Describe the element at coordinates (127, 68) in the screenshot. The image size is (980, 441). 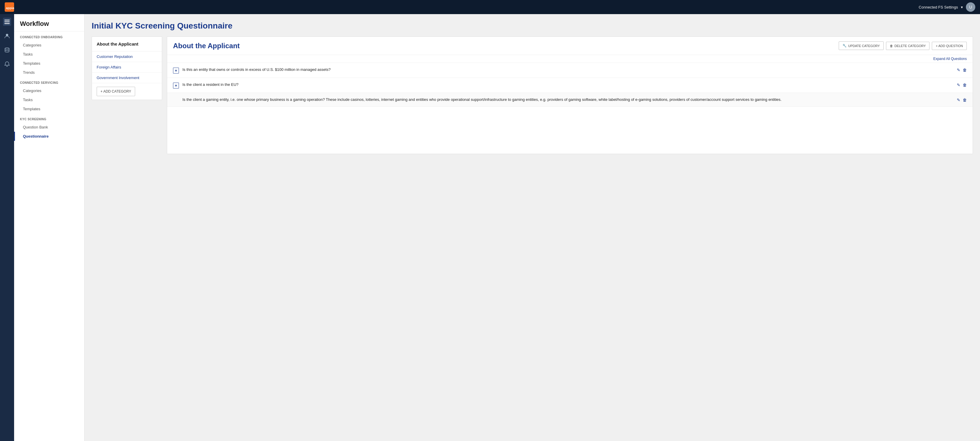
I see `category-panel: About the Applicant Customer Reputation …` at that location.